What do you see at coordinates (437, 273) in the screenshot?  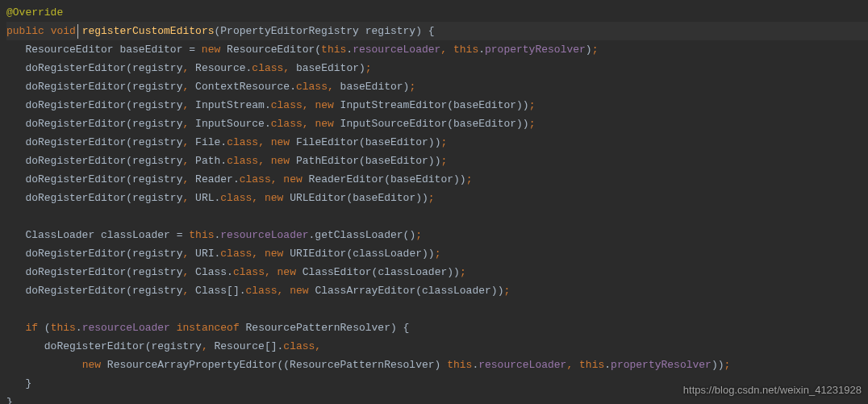 I see `code-line: doRegisterEditor(registry, Class.class, …` at bounding box center [437, 273].